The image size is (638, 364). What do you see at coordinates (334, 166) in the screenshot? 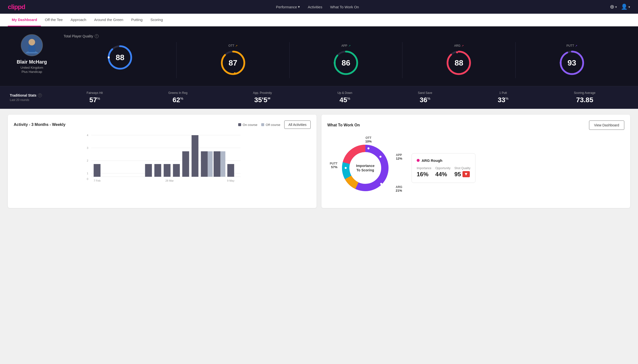
I see `putt-segment-label: PUTT 57%` at bounding box center [334, 166].